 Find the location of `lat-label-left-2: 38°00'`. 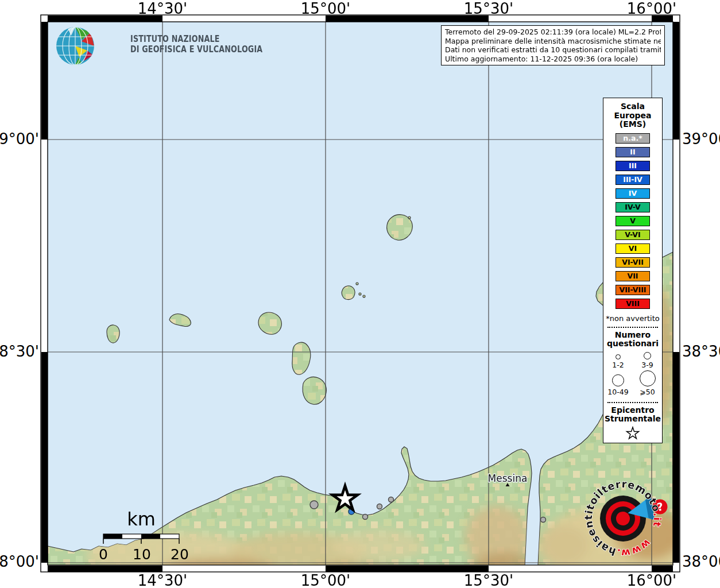

lat-label-left-2: 38°00' is located at coordinates (20, 562).